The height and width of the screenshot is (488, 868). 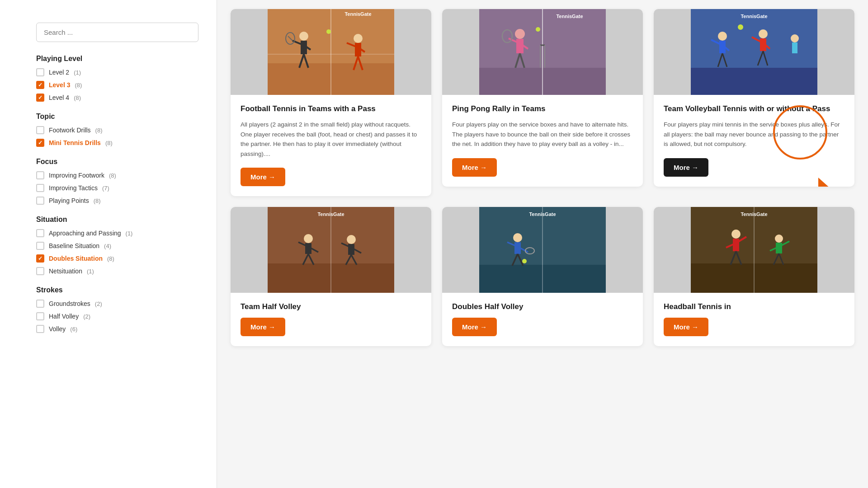 What do you see at coordinates (118, 316) in the screenshot?
I see `filter-item: Half Volley(2)` at bounding box center [118, 316].